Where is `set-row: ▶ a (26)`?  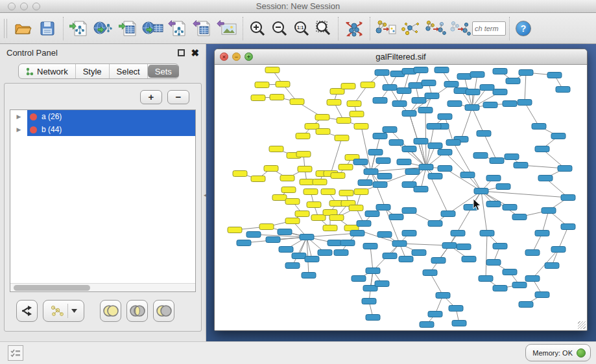 set-row: ▶ a (26) is located at coordinates (102, 117).